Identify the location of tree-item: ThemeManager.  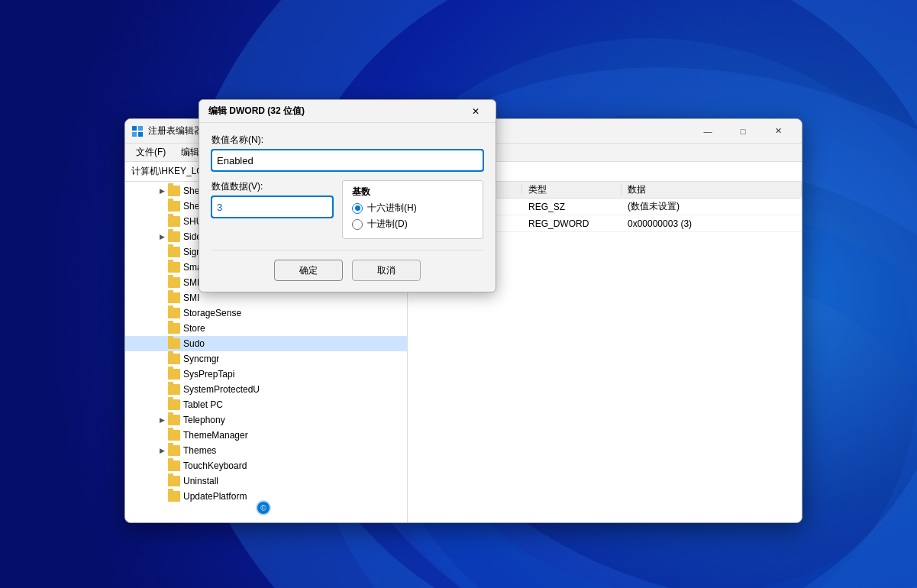
(266, 435).